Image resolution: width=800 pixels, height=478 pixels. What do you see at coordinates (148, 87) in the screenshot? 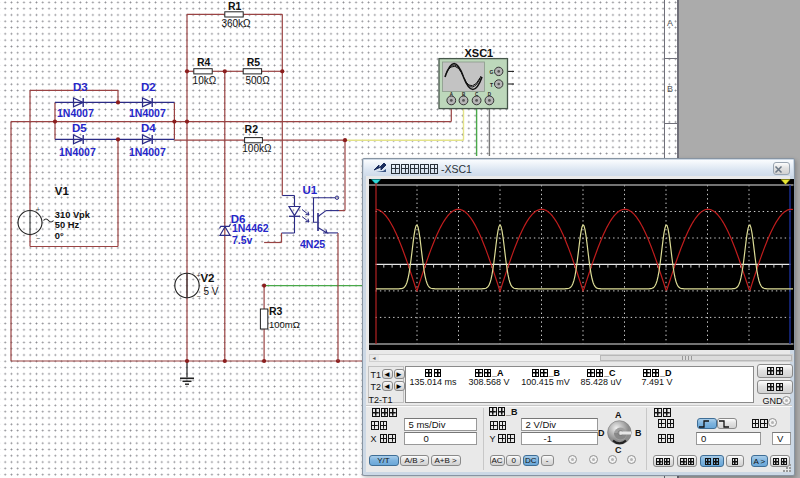
I see `svg-text: D2` at bounding box center [148, 87].